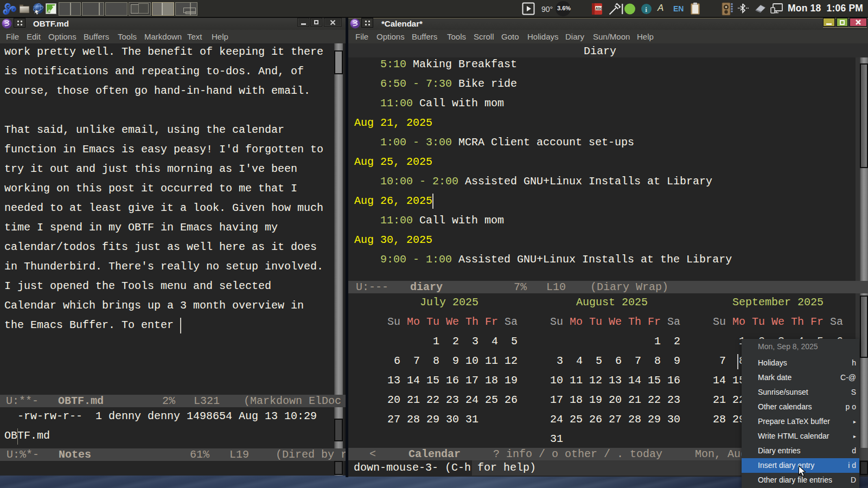 The width and height of the screenshot is (868, 488). I want to click on svg-text: Abc, so click(599, 9).